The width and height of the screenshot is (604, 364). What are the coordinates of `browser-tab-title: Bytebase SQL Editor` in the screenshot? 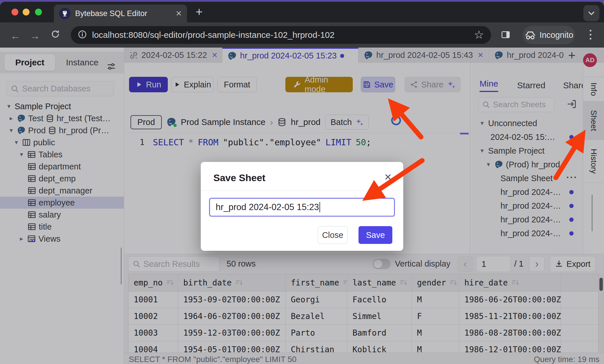 It's located at (124, 14).